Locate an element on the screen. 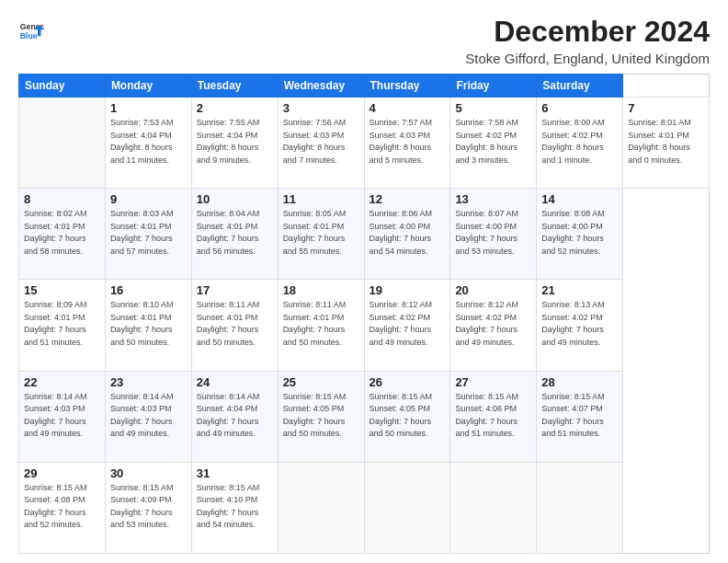 The width and height of the screenshot is (728, 563). day-info: Sunrise: 8:15 AMSunset: 4:06 PMDaylight:… is located at coordinates (493, 416).